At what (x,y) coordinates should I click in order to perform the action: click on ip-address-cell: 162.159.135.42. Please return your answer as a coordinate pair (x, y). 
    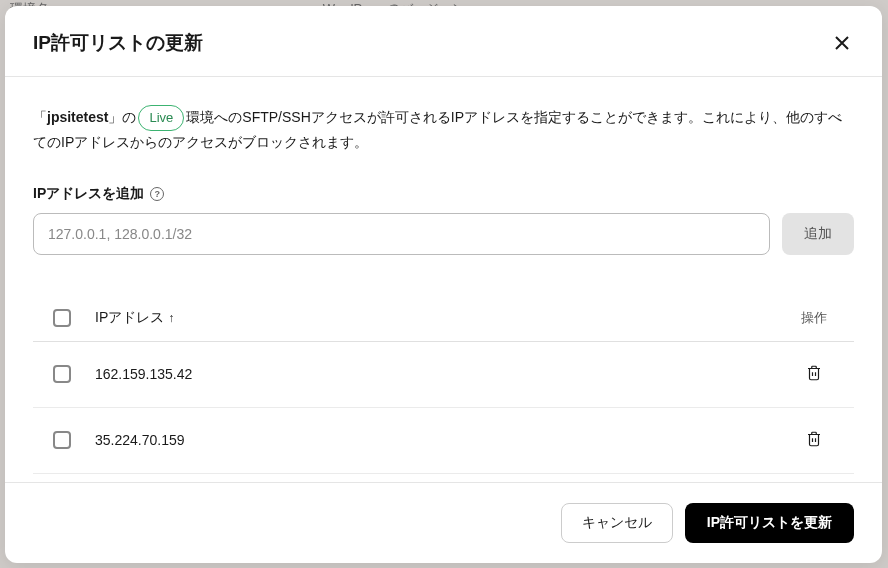
    Looking at the image, I should click on (444, 374).